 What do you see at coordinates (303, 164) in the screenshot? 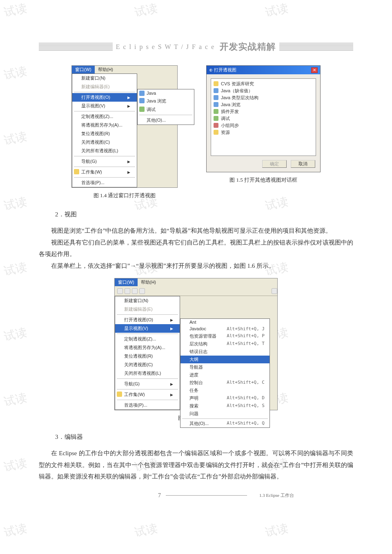
I see `cancel-button: 取消` at bounding box center [303, 164].